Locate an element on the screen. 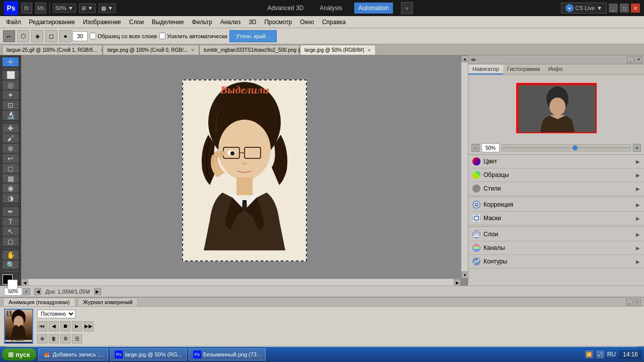  zoom-slider is located at coordinates (567, 148).